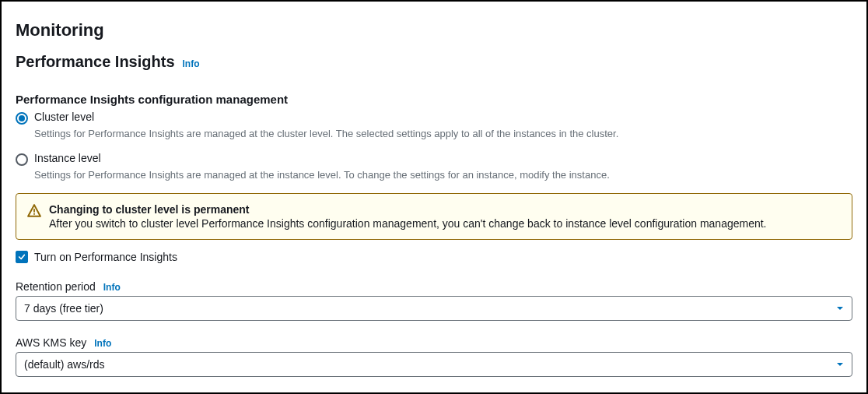 This screenshot has width=868, height=394. What do you see at coordinates (68, 158) in the screenshot?
I see `radio-label-instance: Instance level` at bounding box center [68, 158].